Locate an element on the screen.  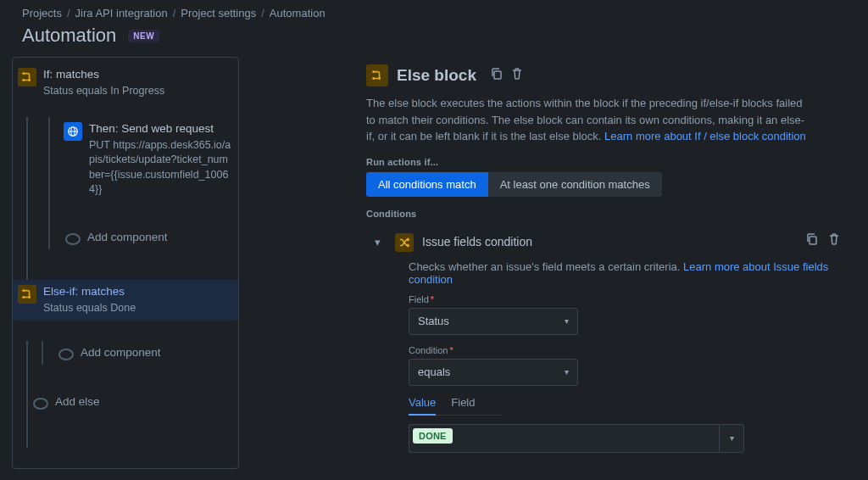
tab-value: Value is located at coordinates (422, 405).